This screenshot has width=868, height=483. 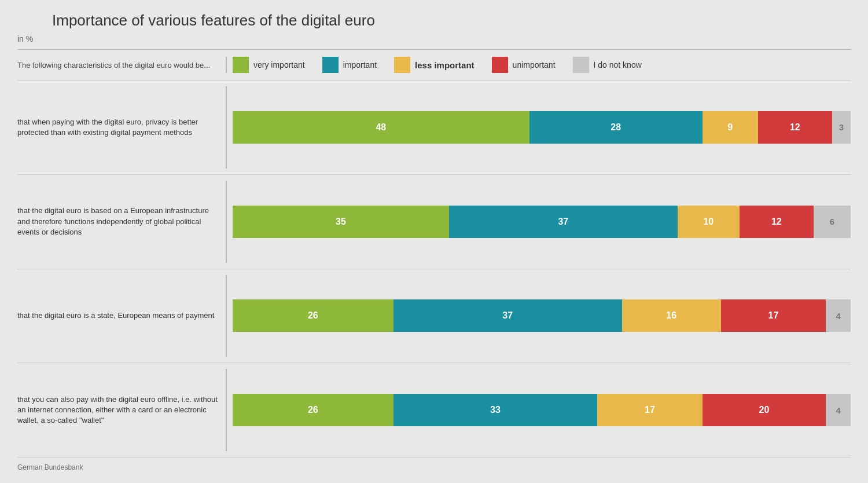 I want to click on vertical-divider, so click(x=226, y=65).